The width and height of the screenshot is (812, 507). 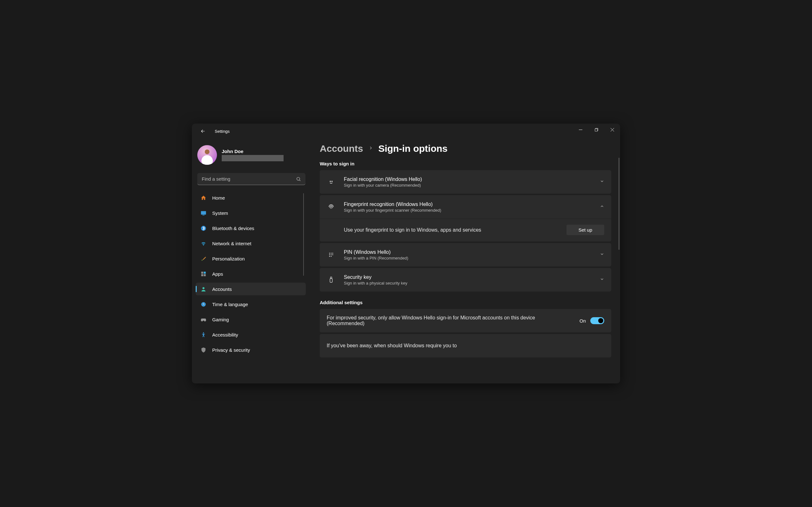 I want to click on sidebar-item-bluetooth: Bluetooth & devices, so click(x=251, y=228).